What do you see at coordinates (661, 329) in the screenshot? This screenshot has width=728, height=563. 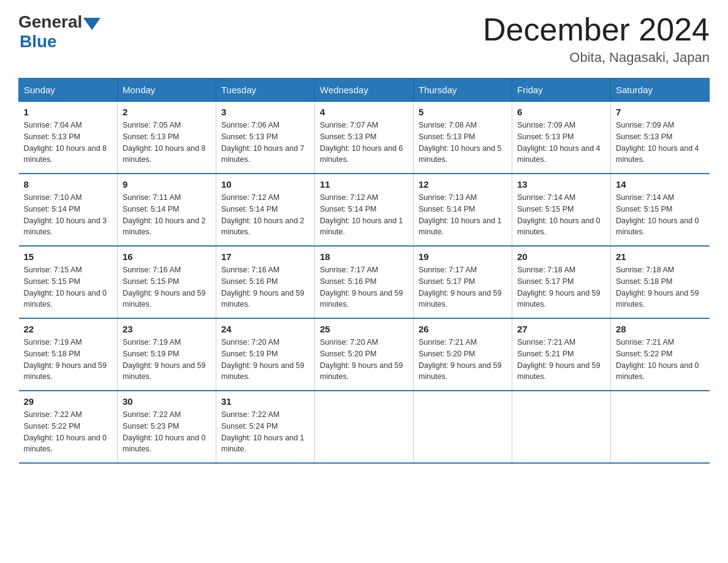 I see `day-number: 28` at bounding box center [661, 329].